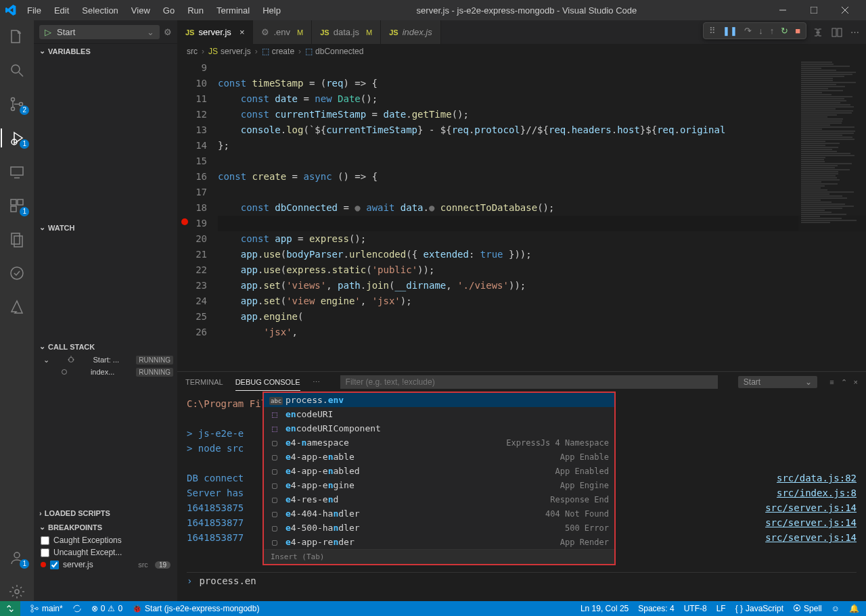 The image size is (866, 616). Describe the element at coordinates (17, 104) in the screenshot. I see `scm-icon: 2` at that location.